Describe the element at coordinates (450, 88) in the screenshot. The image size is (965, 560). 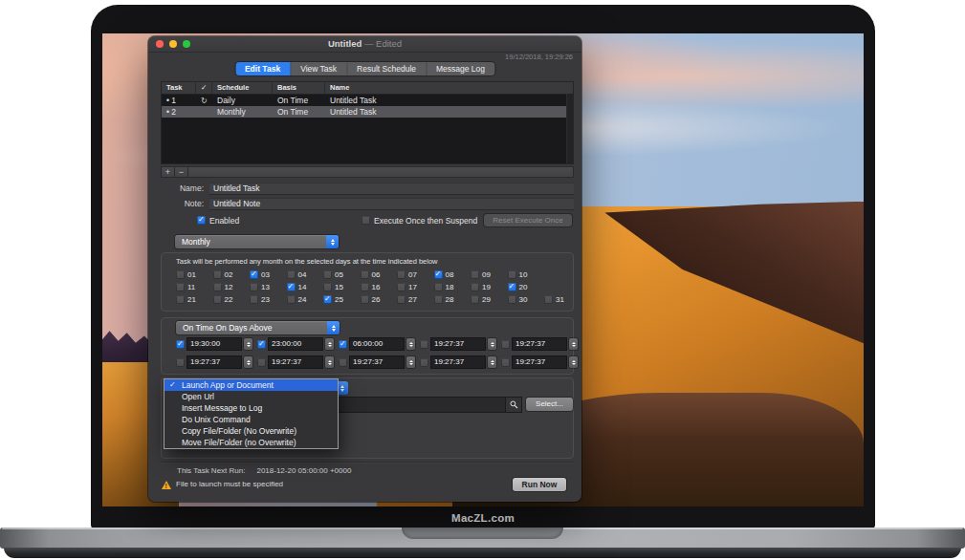
I see `column-header-name: Name` at that location.